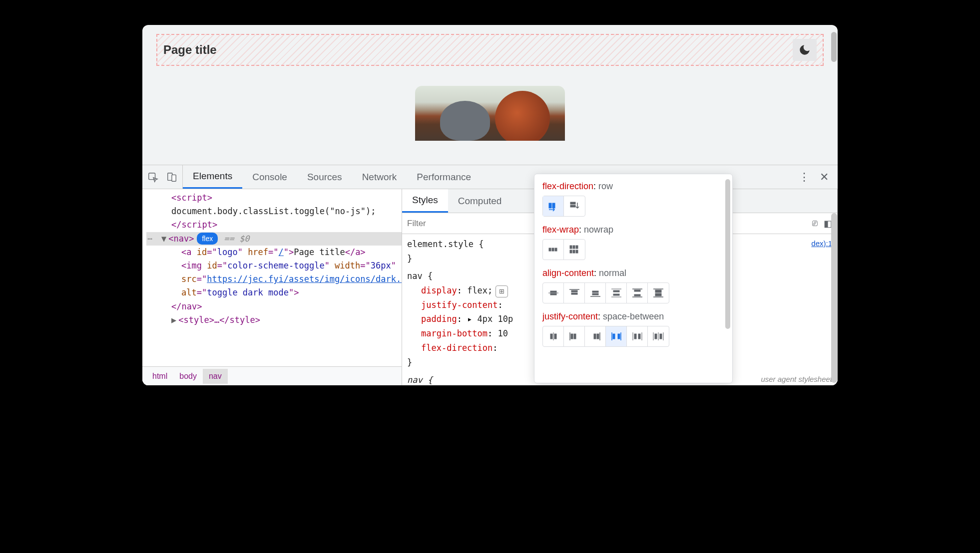 Image resolution: width=980 pixels, height=553 pixels. Describe the element at coordinates (213, 177) in the screenshot. I see `tab-elements: Elements` at that location.